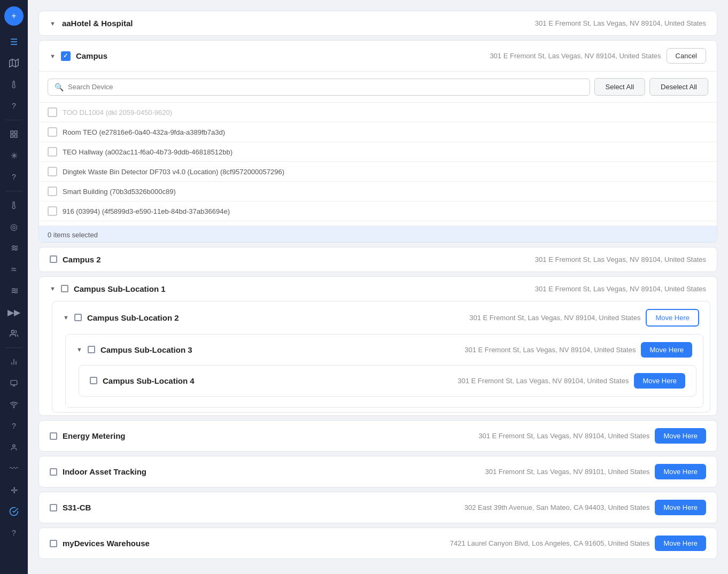 This screenshot has height=574, width=728. Describe the element at coordinates (378, 543) in the screenshot. I see `mydevices-row: myDevices Warehouse 7421 Laurel Canyon B…` at that location.